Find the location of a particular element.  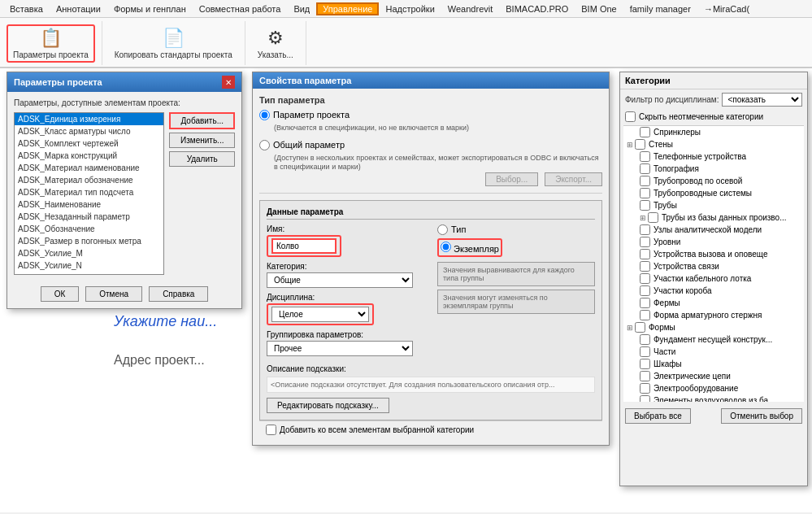

btn-cancel: Отмена is located at coordinates (114, 294).